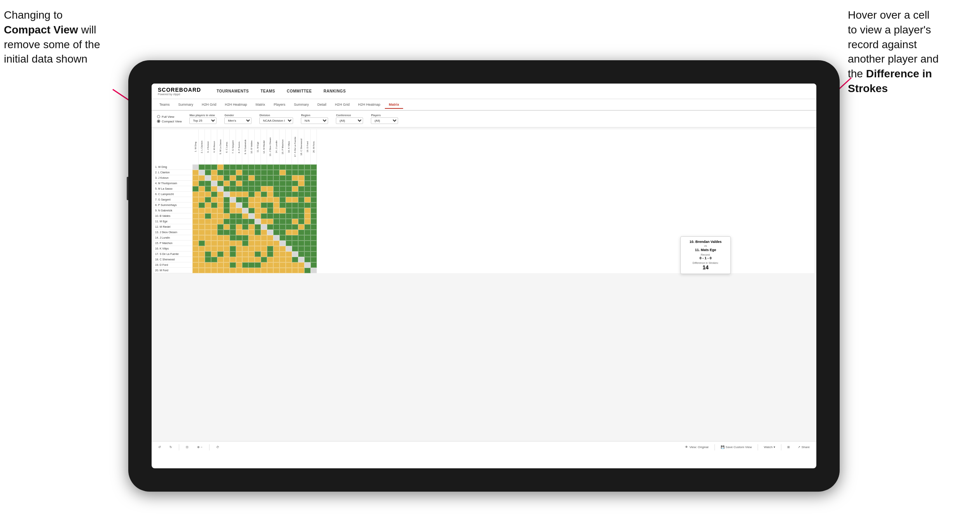 Image resolution: width=980 pixels, height=527 pixels. Describe the element at coordinates (384, 120) in the screenshot. I see `players-select: (All)` at that location.